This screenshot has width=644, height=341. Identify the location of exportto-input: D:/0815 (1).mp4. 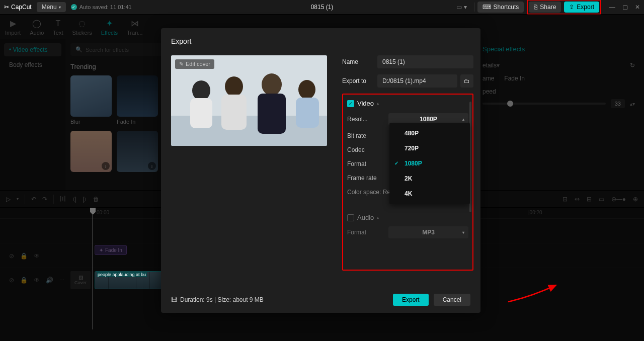
(418, 81).